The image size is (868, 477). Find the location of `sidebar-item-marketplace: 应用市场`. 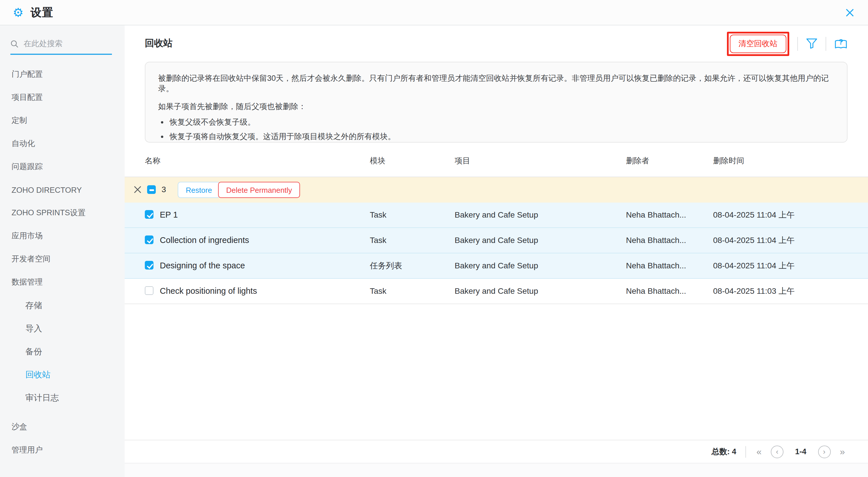

sidebar-item-marketplace: 应用市场 is located at coordinates (62, 236).